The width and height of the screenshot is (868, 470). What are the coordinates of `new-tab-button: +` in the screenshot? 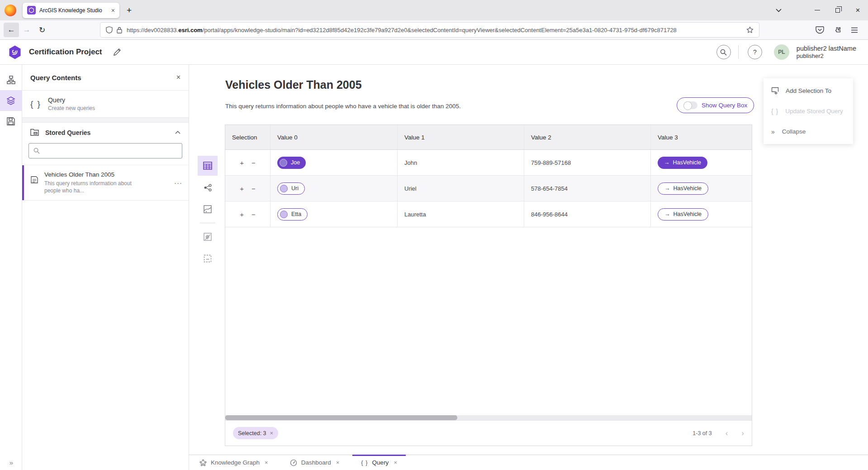 It's located at (129, 10).